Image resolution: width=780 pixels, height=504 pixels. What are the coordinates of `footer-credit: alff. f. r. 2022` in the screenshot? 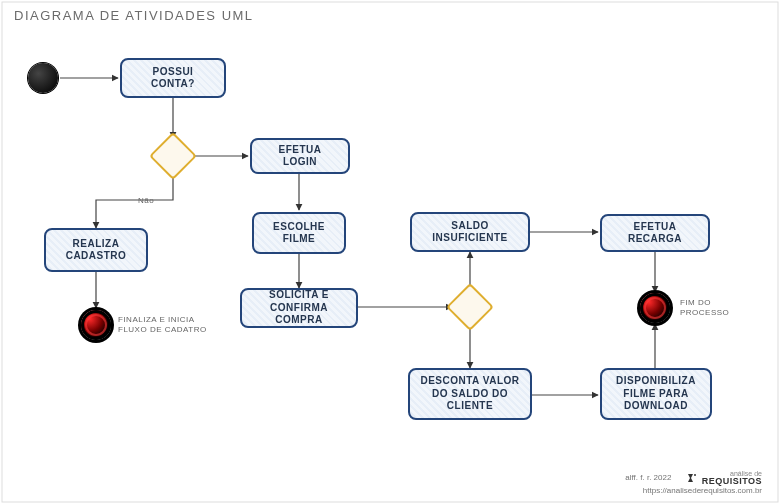 It's located at (648, 478).